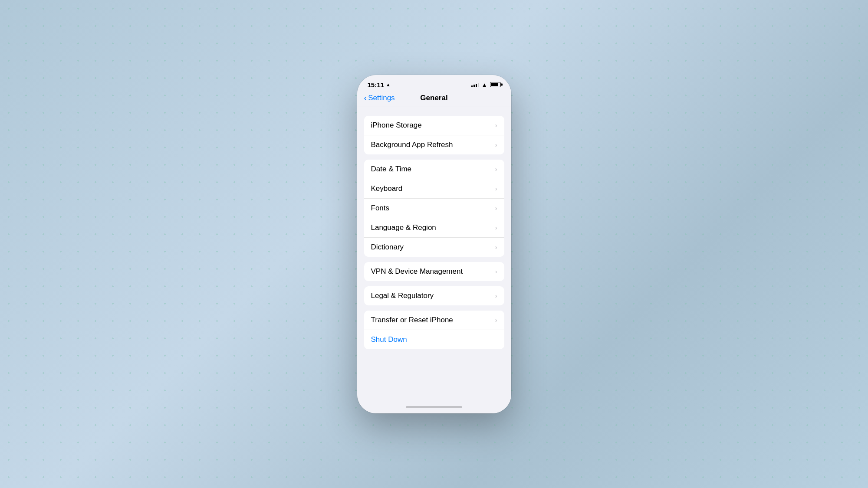  What do you see at coordinates (496, 125) in the screenshot?
I see `iphone-storage-chevron-icon: ›` at bounding box center [496, 125].